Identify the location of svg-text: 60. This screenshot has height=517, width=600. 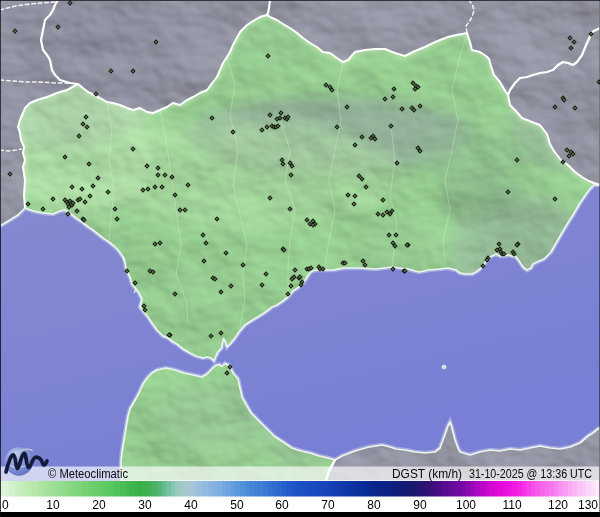
(282, 505).